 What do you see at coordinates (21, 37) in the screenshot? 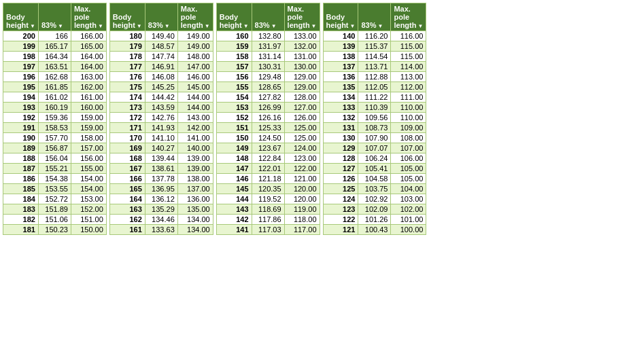
I see `body-height-cell: 200` at bounding box center [21, 37].